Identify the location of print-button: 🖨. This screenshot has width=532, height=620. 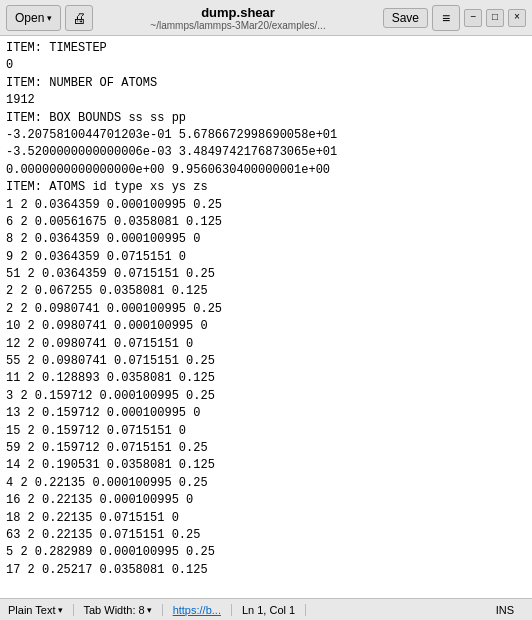
(79, 18).